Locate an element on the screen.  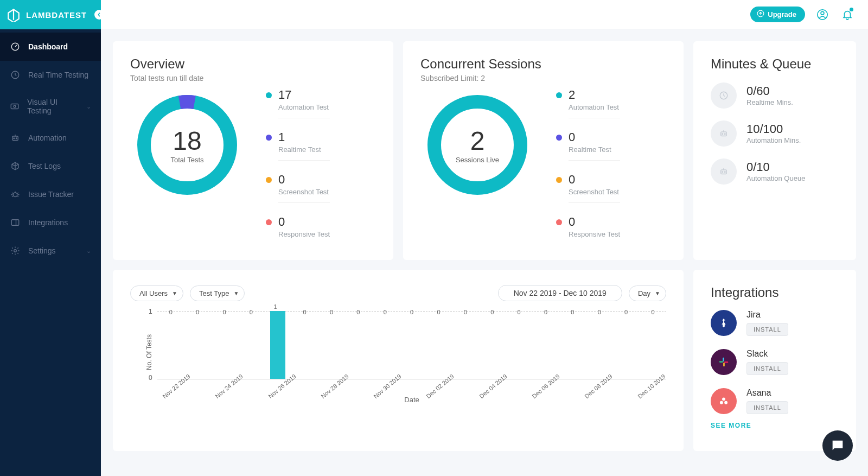
sidebar: LAMBDATEST DashboardReal Time TestingVis… is located at coordinates (50, 238).